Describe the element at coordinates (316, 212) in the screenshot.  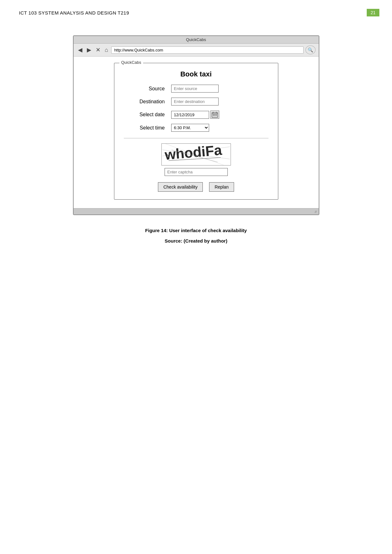
I see `statusbar-icon: //` at that location.